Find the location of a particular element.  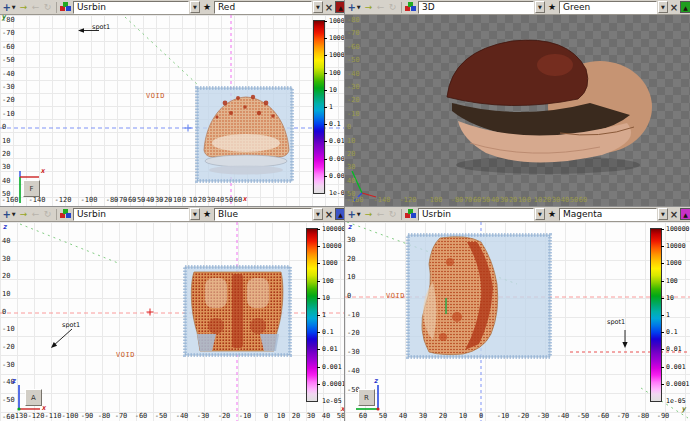

viewport-divider-vertical is located at coordinates (344, 210).